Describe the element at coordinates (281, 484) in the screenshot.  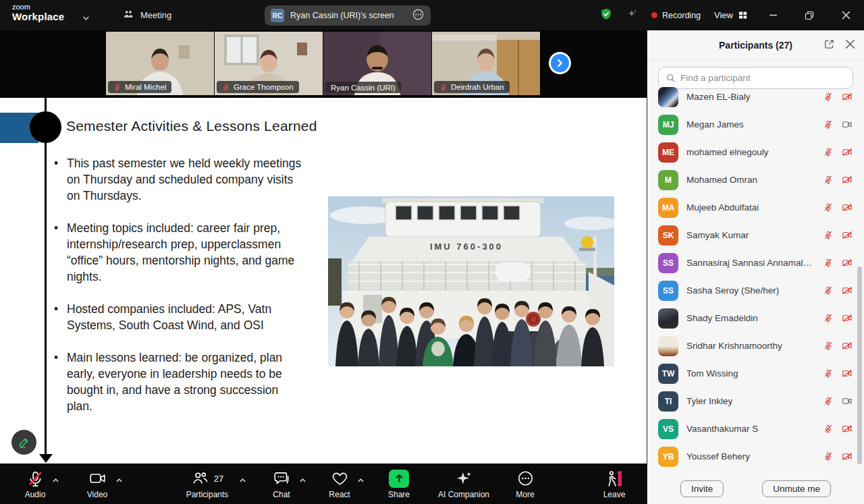
I see `chat-button: Chat` at that location.